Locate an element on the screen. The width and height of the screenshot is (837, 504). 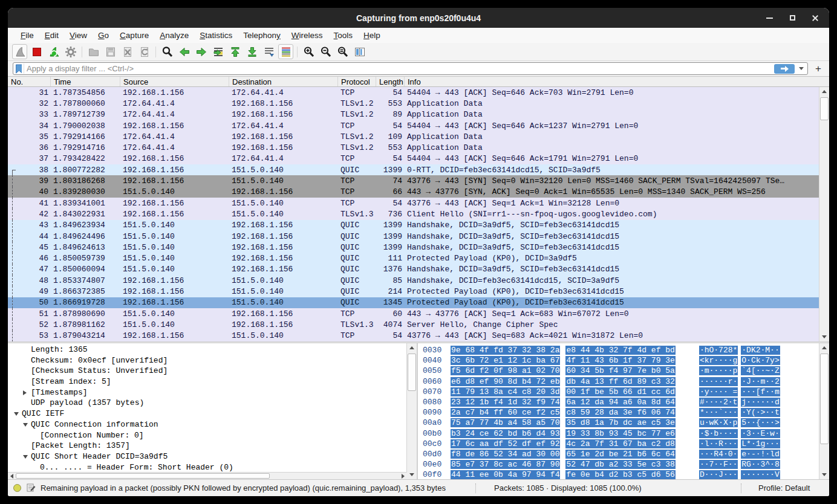
ascii-bytes: O·Ck·7y> is located at coordinates (760, 360).